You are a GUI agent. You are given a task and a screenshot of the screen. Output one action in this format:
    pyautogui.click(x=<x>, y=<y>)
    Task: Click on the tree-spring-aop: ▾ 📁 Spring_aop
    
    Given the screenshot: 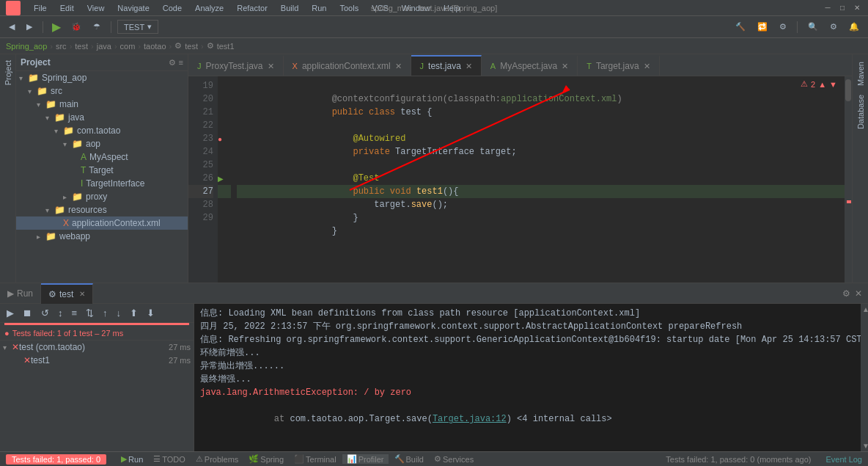 What is the action you would take?
    pyautogui.click(x=102, y=78)
    